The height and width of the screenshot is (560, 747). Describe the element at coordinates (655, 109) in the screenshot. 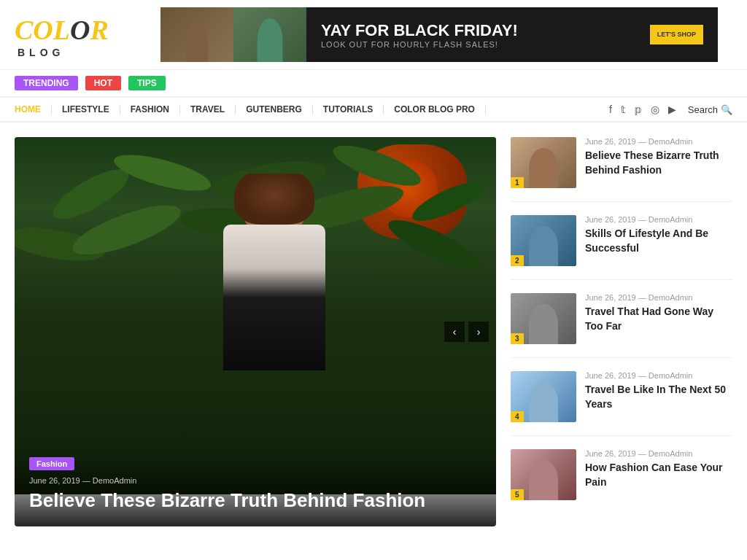

I see `instagram-icon: ◎` at that location.